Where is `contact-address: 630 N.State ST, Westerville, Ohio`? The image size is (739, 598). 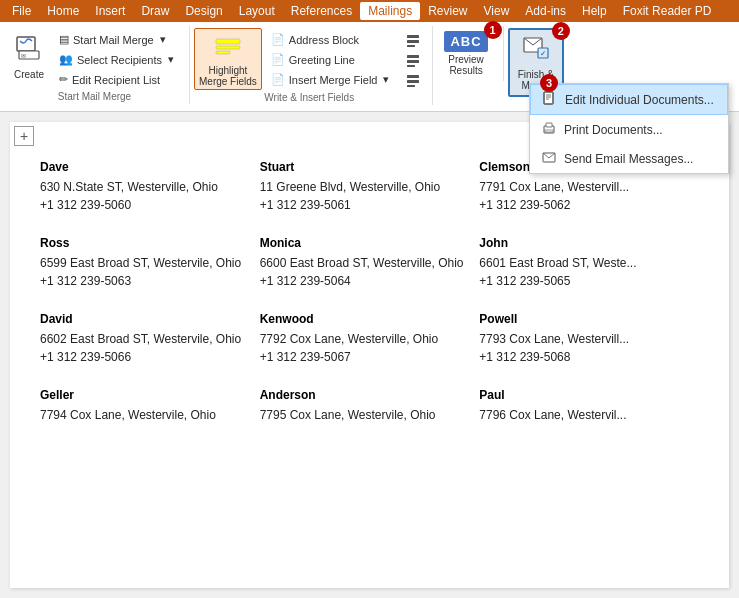
contact-address: 630 N.State ST, Westerville, Ohio is located at coordinates (145, 187).